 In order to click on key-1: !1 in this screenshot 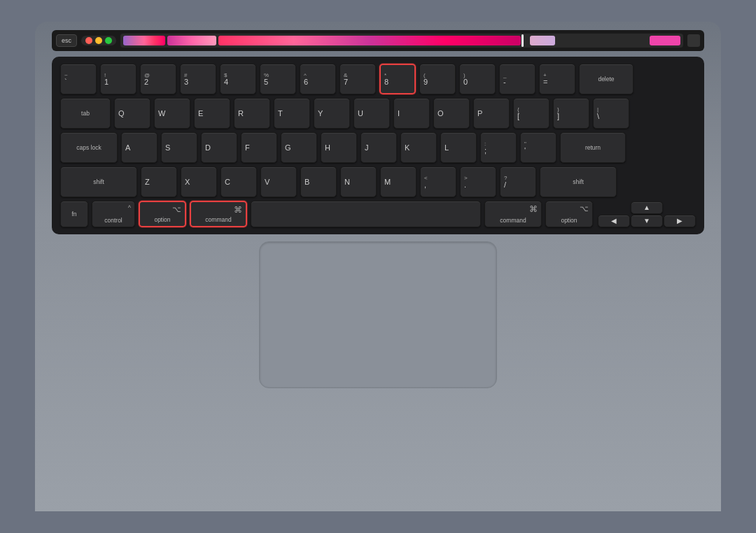, I will do `click(118, 79)`.